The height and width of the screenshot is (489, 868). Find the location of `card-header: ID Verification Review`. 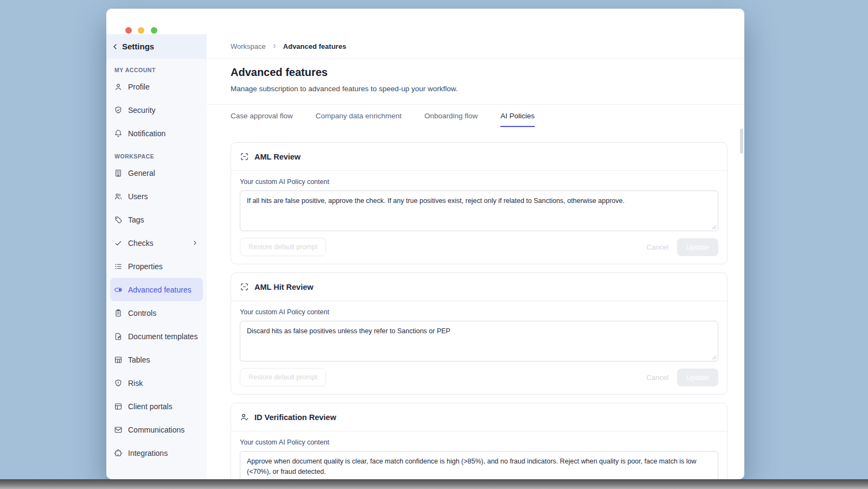

card-header: ID Verification Review is located at coordinates (479, 417).